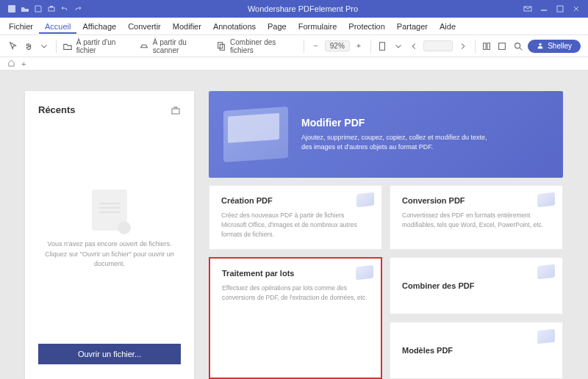  I want to click on from-scanner-label: À partir du scanner, so click(182, 46).